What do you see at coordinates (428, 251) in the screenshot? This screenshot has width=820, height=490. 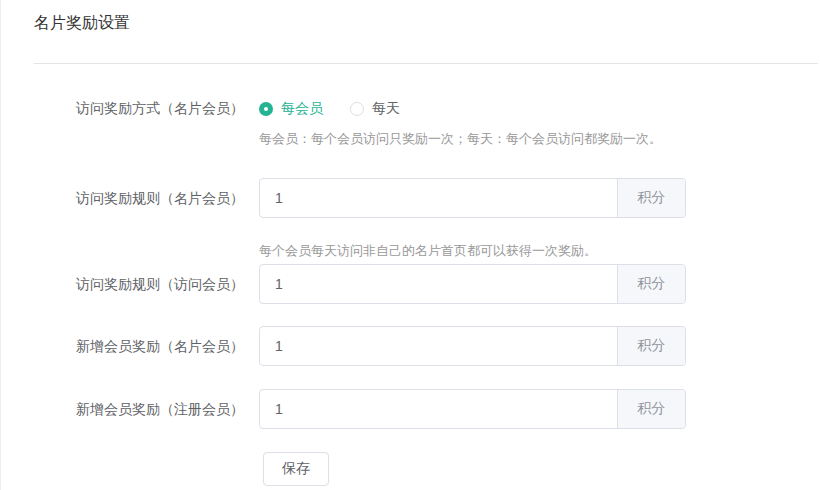 I see `help-visit-rule-visitor: 每个会员每天访问非自己的名片首页都可以获得一次奖励。` at bounding box center [428, 251].